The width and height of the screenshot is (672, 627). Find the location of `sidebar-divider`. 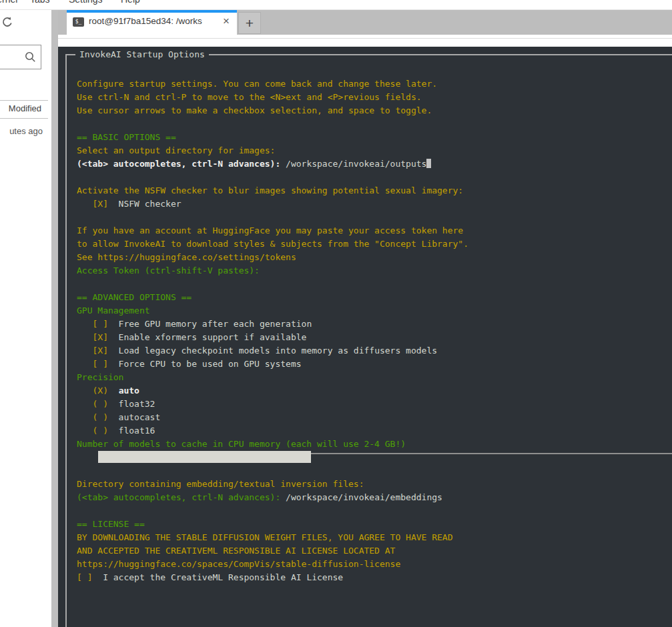

sidebar-divider is located at coordinates (55, 319).